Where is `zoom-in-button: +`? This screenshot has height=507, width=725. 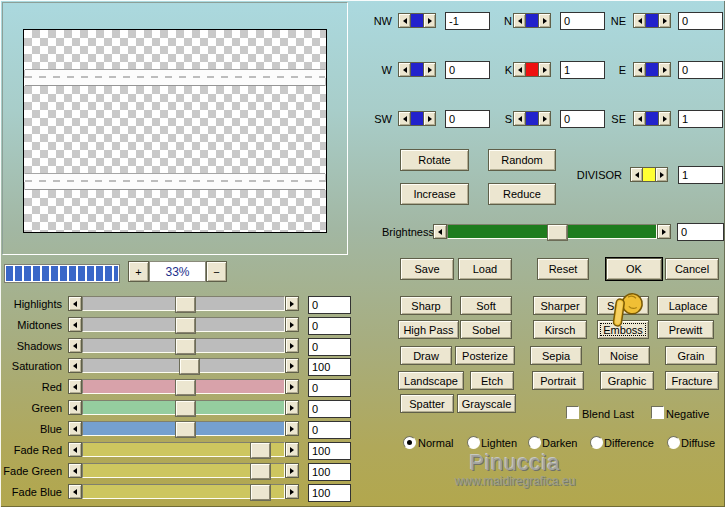
zoom-in-button: + is located at coordinates (138, 272).